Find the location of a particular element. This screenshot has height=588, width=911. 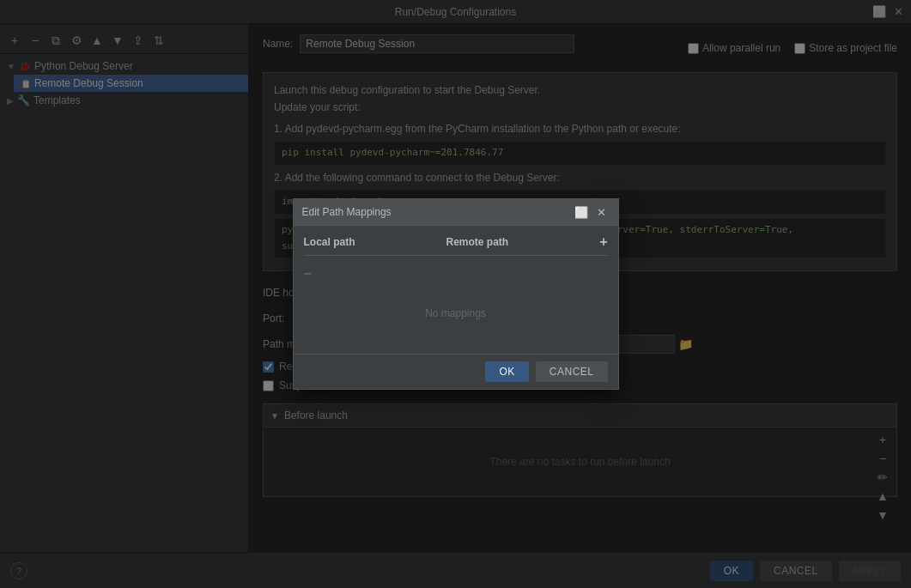

modal-titlebar: Edit Path Mappings ⬜ ✕ is located at coordinates (456, 213).